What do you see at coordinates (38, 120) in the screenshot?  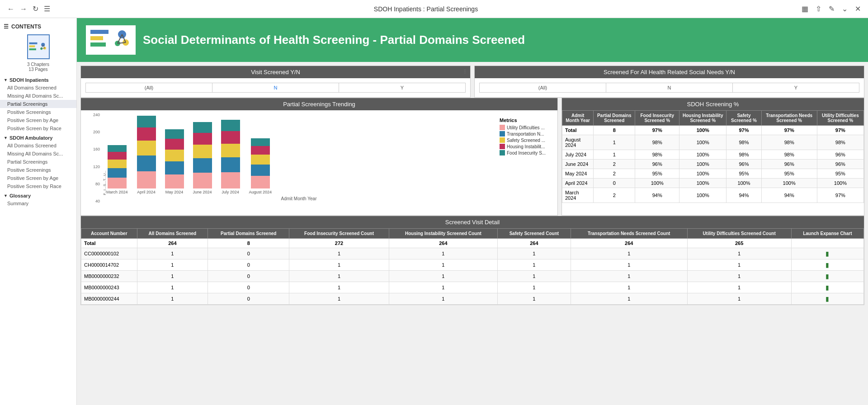 I see `sidebar-item-positive-age-inpatients: Positive Screen by Age` at bounding box center [38, 120].